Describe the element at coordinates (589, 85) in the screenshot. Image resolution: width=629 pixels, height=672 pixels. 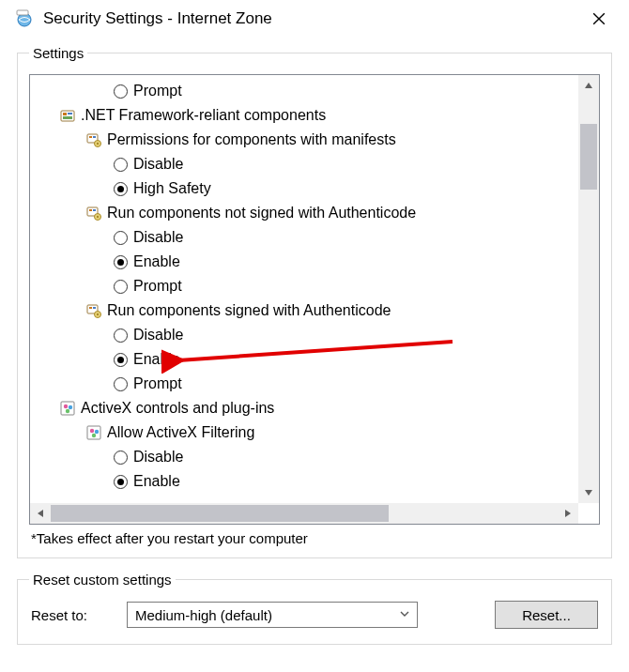
I see `scroll-up-arrow` at that location.